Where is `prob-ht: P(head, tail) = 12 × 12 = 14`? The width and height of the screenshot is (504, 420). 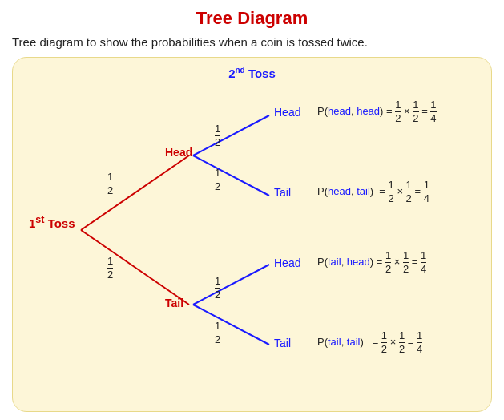
prob-ht: P(head, tail) = 12 × 12 = 14 is located at coordinates (373, 192).